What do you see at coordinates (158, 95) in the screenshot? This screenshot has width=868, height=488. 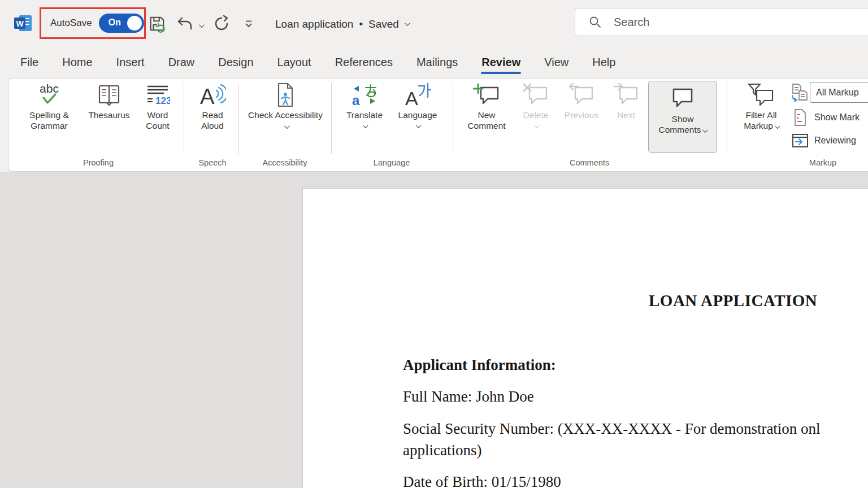 I see `word-count-icon: 123` at bounding box center [158, 95].